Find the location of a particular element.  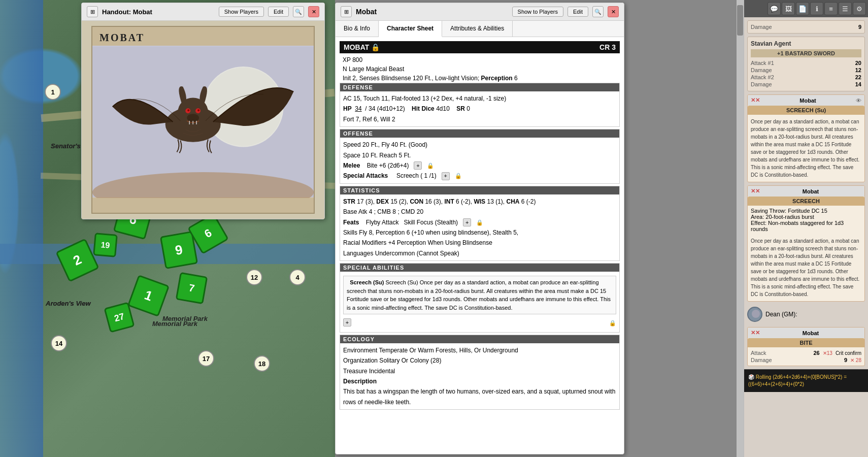

screech-ability-box: Screech (Su) Screech (Su) Once per day a… is located at coordinates (480, 295).